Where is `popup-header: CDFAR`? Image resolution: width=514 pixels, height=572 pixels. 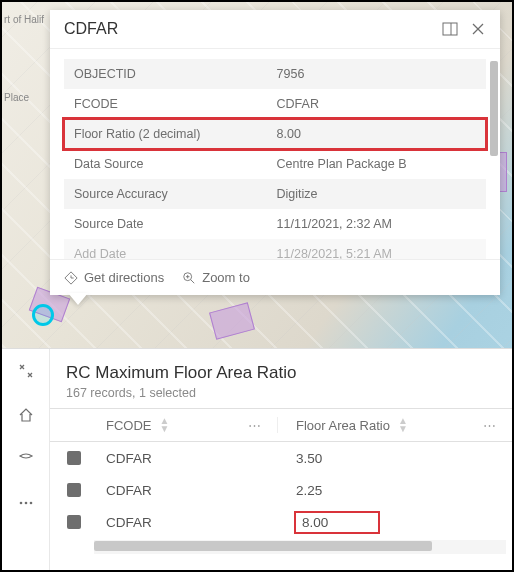 popup-header: CDFAR is located at coordinates (275, 30).